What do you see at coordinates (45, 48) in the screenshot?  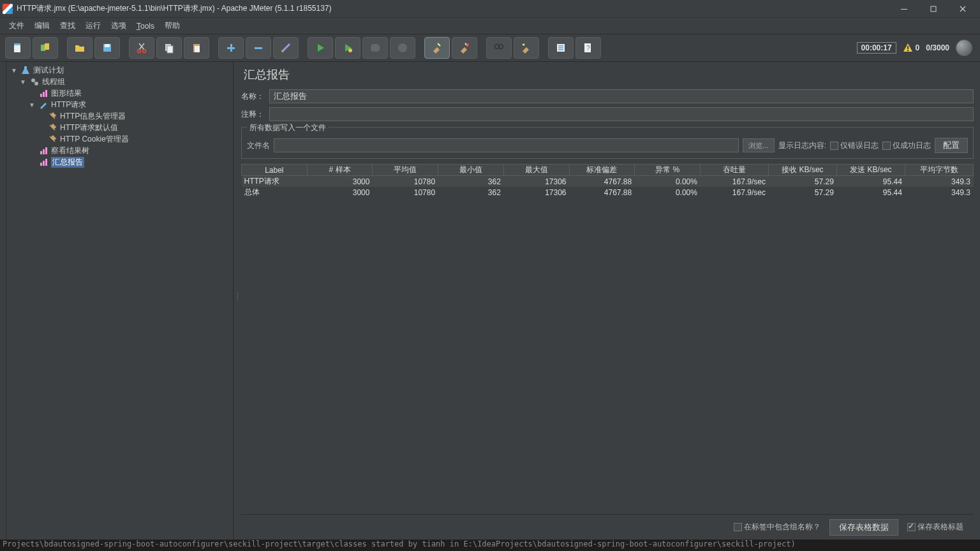 I see `templates-button` at bounding box center [45, 48].